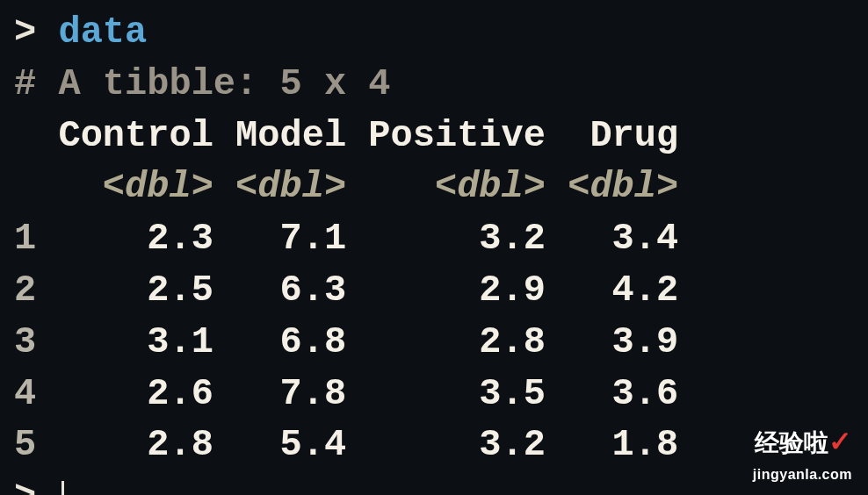  Describe the element at coordinates (512, 291) in the screenshot. I see `cell: 2.9` at that location.